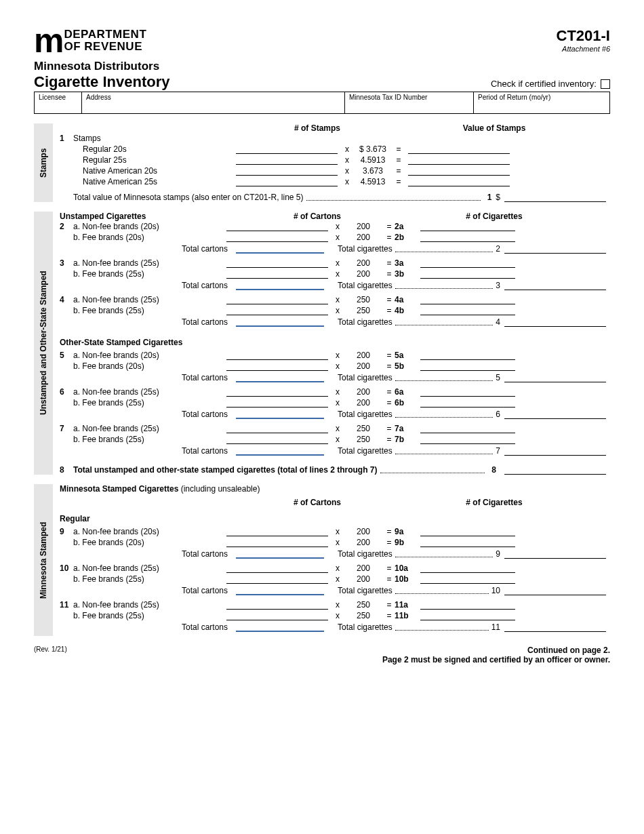 The image size is (644, 834). What do you see at coordinates (555, 197) in the screenshot?
I see `stamps-total-input` at bounding box center [555, 197].